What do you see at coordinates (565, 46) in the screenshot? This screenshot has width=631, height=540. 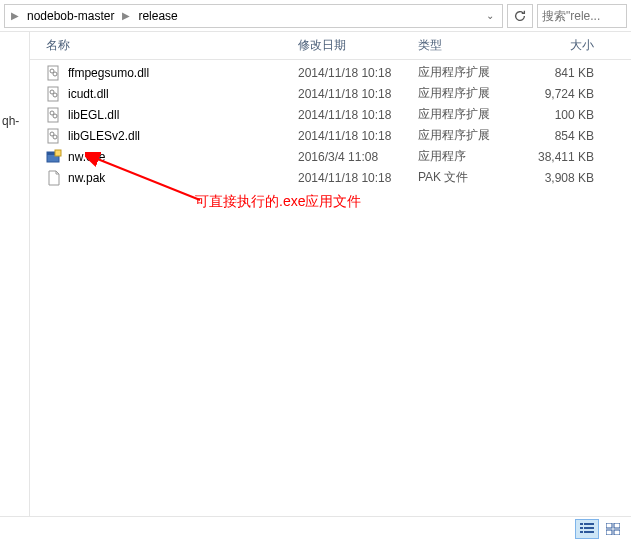 I see `column-header-size: 大小` at bounding box center [565, 46].